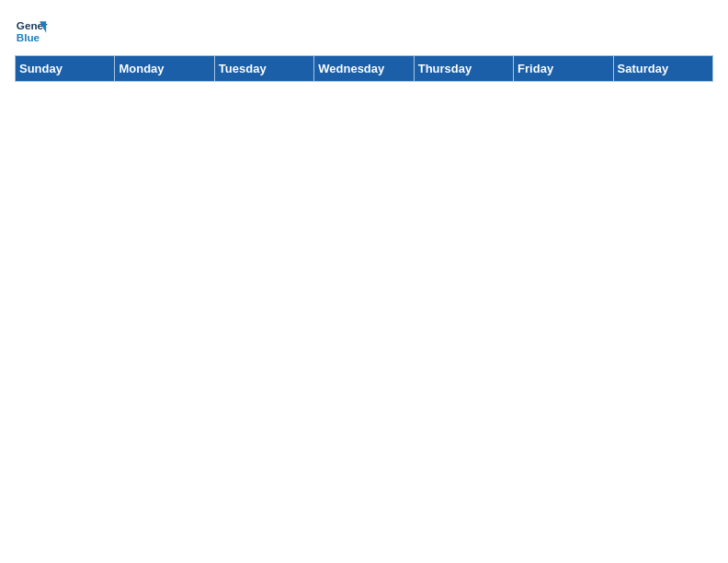 The image size is (728, 563). I want to click on logo: General Blue, so click(31, 31).